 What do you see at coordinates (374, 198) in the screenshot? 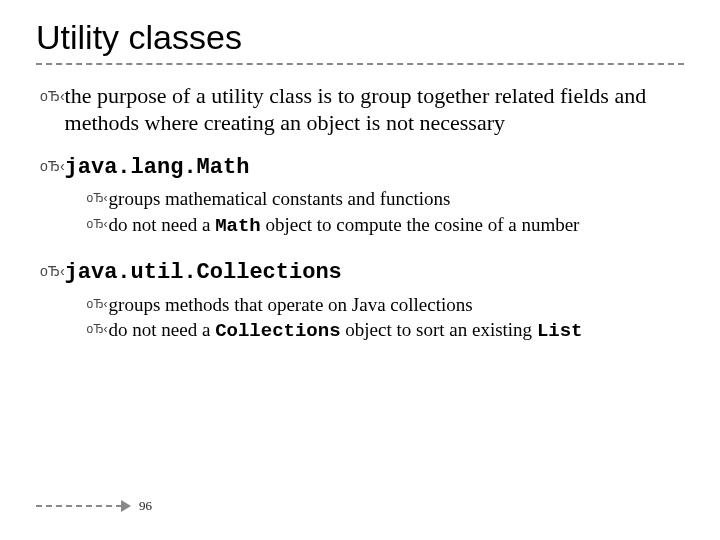
I see `list-item-text: java.lang.MathоЂ‹groups mathematical con…` at bounding box center [374, 198].